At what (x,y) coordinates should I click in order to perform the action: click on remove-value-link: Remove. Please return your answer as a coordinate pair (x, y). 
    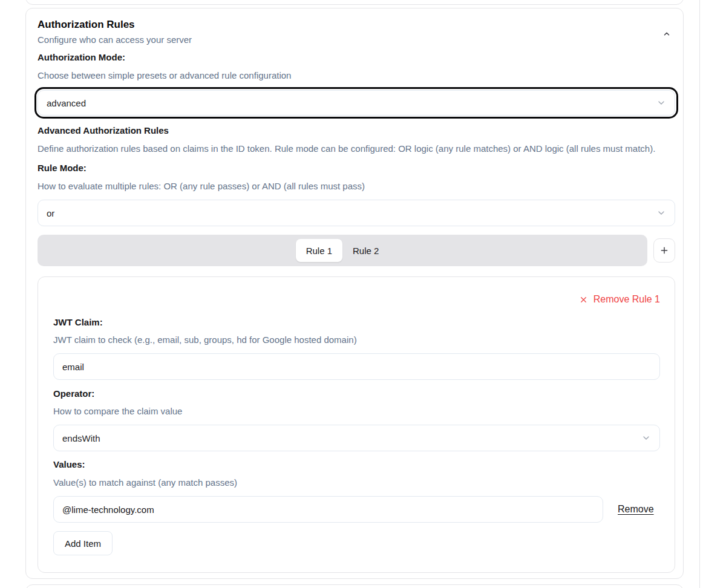
    Looking at the image, I should click on (636, 509).